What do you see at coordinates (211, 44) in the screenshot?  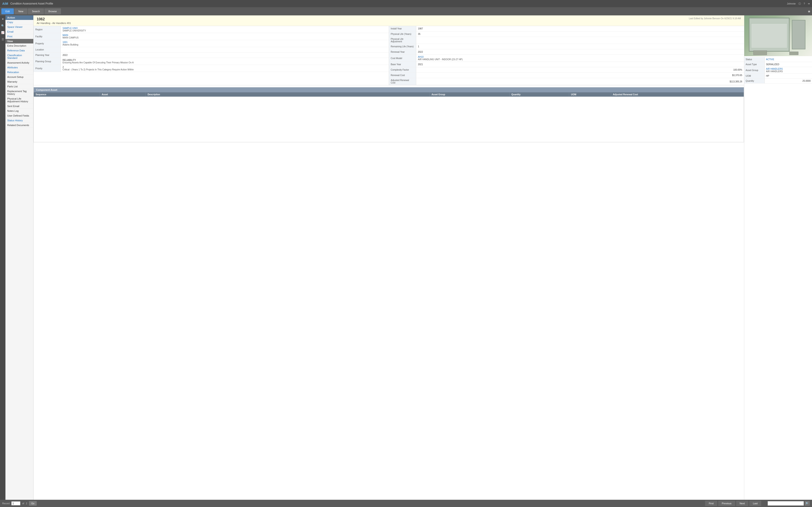 I see `property-row: Property 1001 Adams Building` at bounding box center [211, 44].